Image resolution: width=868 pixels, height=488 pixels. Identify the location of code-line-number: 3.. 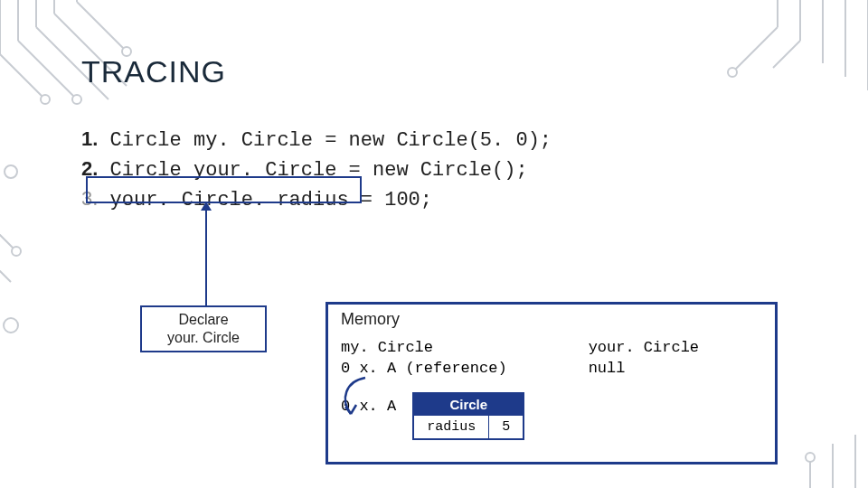
(90, 199).